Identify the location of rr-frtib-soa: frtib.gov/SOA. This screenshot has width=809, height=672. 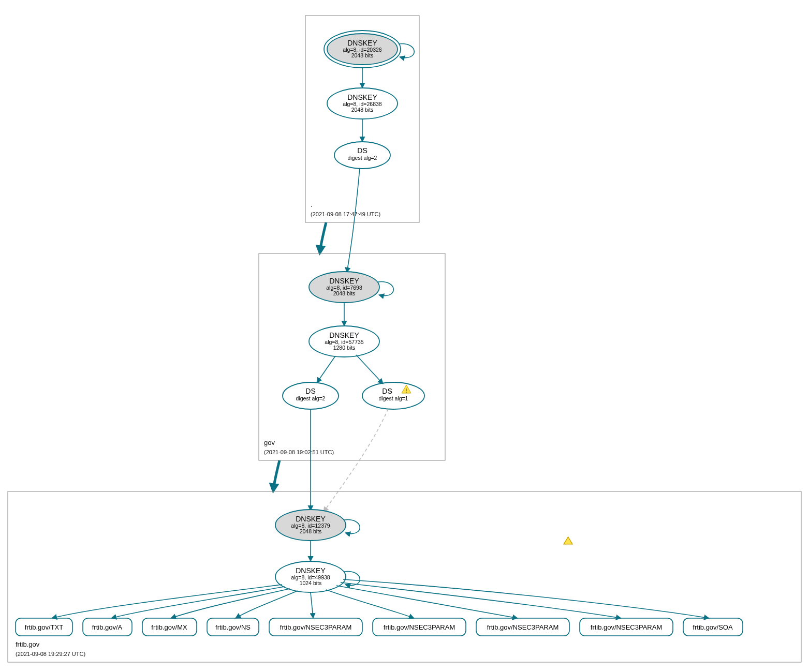
(713, 627).